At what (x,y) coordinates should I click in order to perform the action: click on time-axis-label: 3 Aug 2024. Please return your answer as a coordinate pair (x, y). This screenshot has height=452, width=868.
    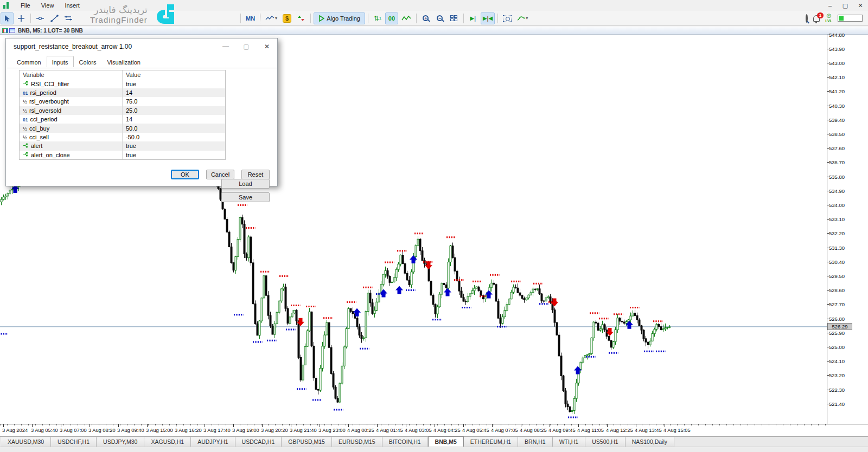
    Looking at the image, I should click on (15, 430).